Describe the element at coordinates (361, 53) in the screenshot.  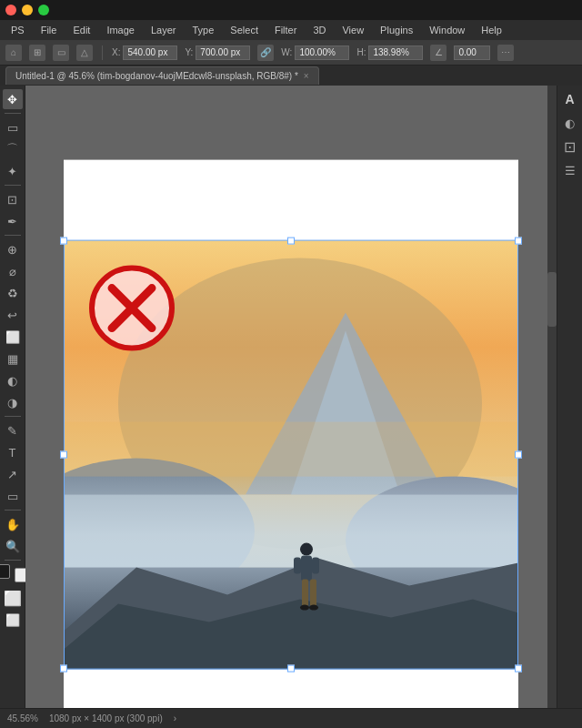
I see `h-label: H:` at that location.